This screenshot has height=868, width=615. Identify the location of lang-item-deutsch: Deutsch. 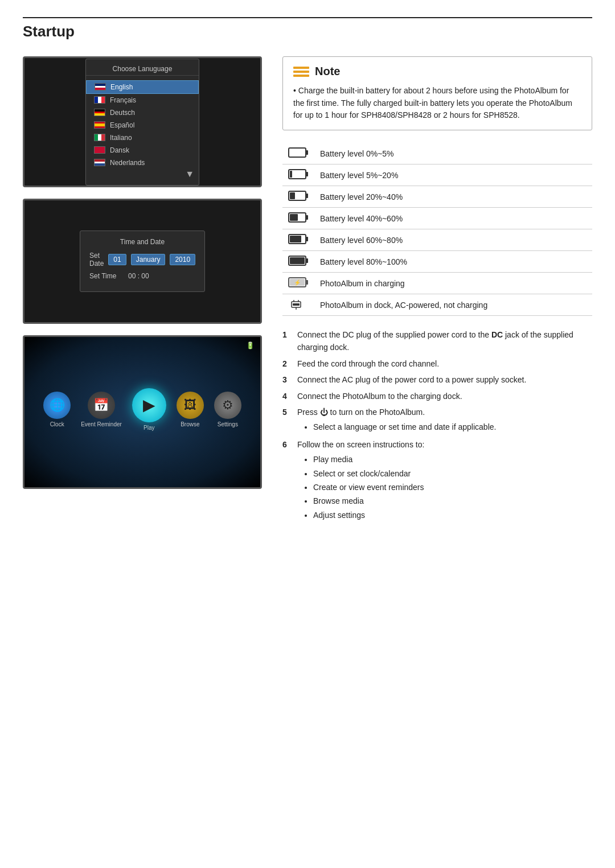
(142, 113).